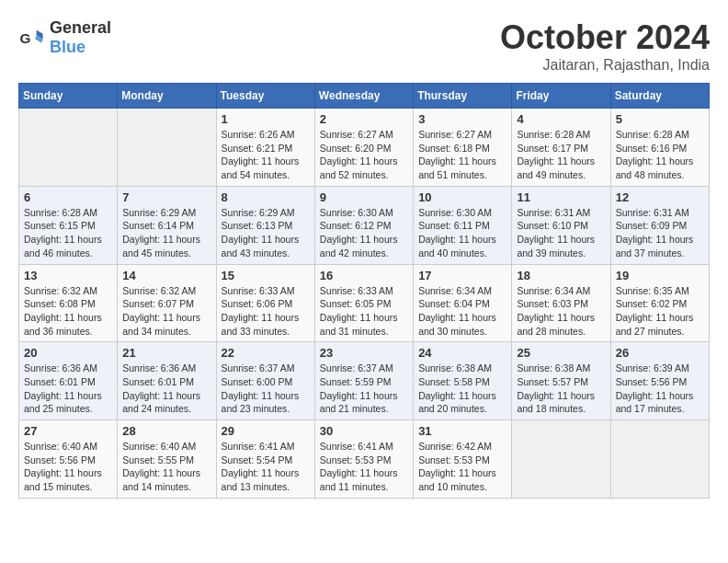 Image resolution: width=728 pixels, height=563 pixels. What do you see at coordinates (166, 276) in the screenshot?
I see `day-number: 14` at bounding box center [166, 276].